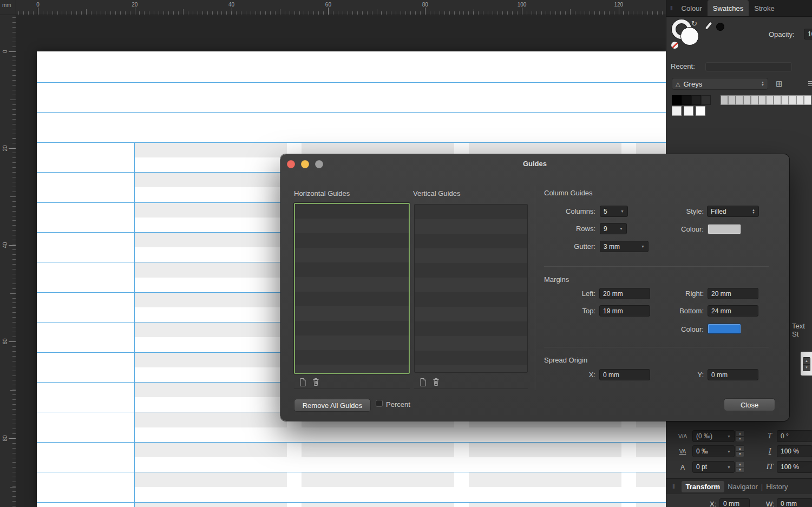  What do you see at coordinates (802, 330) in the screenshot?
I see `text-styles-panel-label: Text St` at bounding box center [802, 330].